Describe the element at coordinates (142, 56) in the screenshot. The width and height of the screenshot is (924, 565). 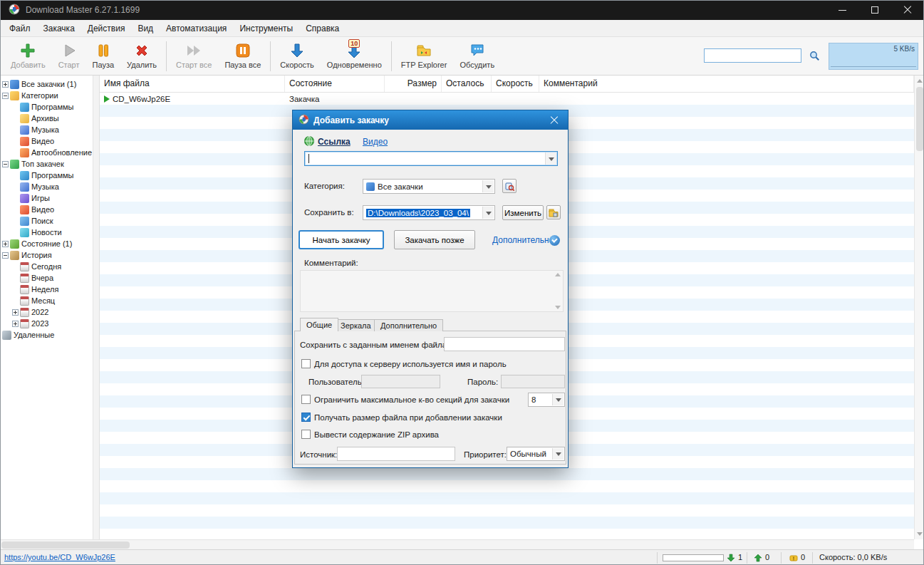
I see `delete-button: Удалить` at that location.